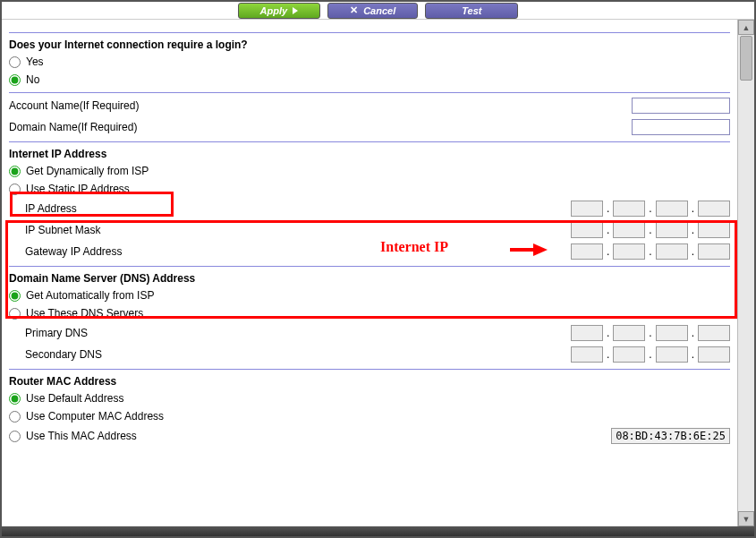 This screenshot has height=538, width=756. I want to click on close-icon: ✕, so click(354, 11).